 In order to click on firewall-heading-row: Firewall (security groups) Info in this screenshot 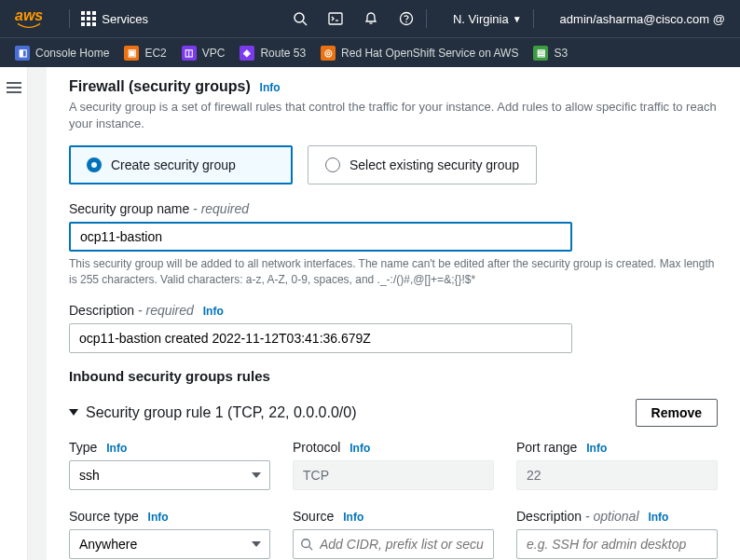, I will do `click(393, 87)`.